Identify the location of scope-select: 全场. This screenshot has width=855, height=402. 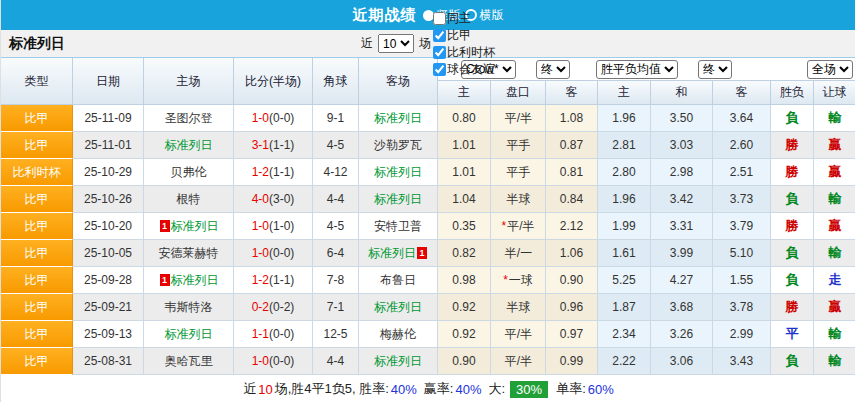
(830, 70).